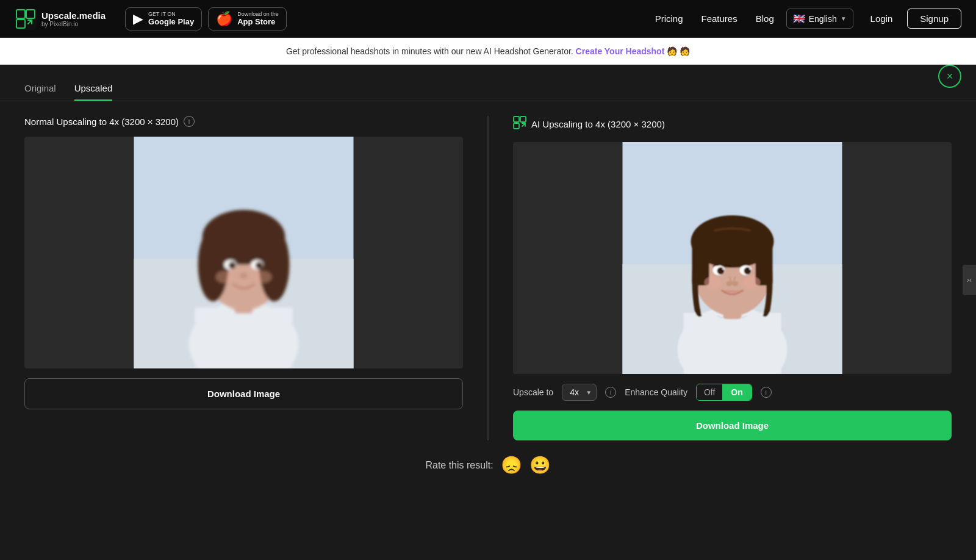 The width and height of the screenshot is (976, 560). Describe the element at coordinates (598, 124) in the screenshot. I see `right-panel-title-text: AI Upscaling to 4x (3200 × 3200)` at that location.